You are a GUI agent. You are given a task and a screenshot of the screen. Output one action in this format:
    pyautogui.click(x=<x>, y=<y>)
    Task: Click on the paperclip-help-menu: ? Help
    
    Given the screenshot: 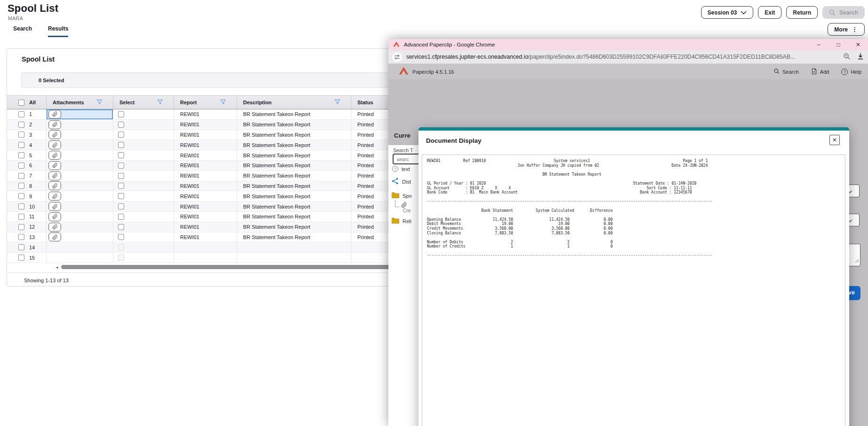 What is the action you would take?
    pyautogui.click(x=851, y=72)
    